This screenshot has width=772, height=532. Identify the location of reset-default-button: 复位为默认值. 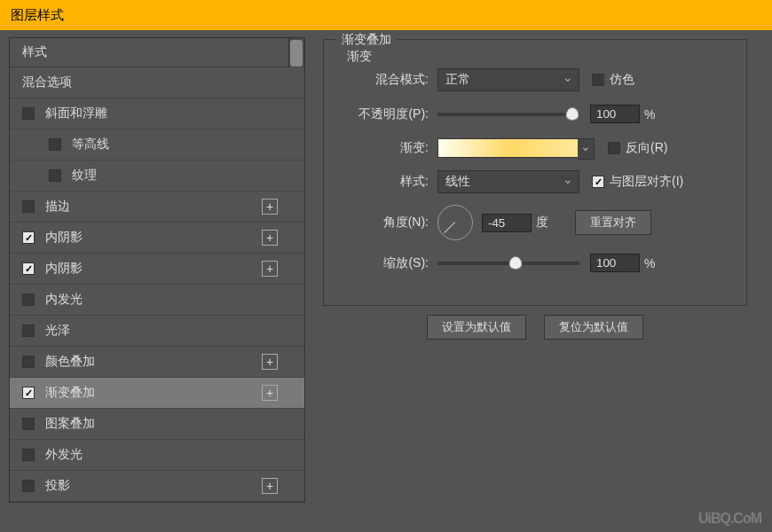
(594, 327).